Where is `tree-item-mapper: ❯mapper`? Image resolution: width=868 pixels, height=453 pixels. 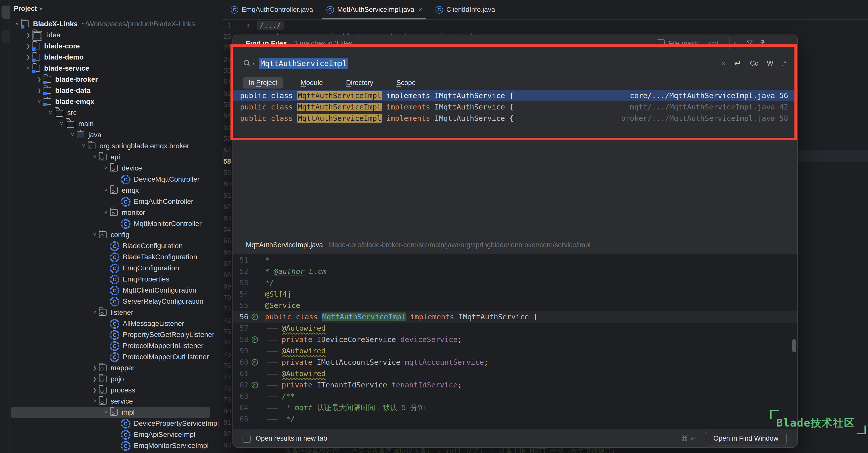 tree-item-mapper: ❯mapper is located at coordinates (113, 368).